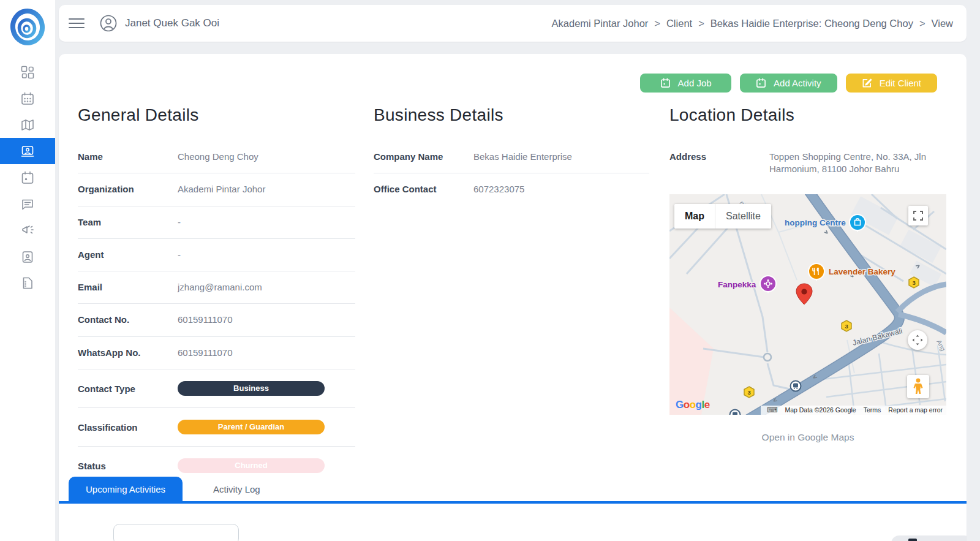  I want to click on detail-row-whatsapp-no: WhatsApp No. 60159111070, so click(217, 353).